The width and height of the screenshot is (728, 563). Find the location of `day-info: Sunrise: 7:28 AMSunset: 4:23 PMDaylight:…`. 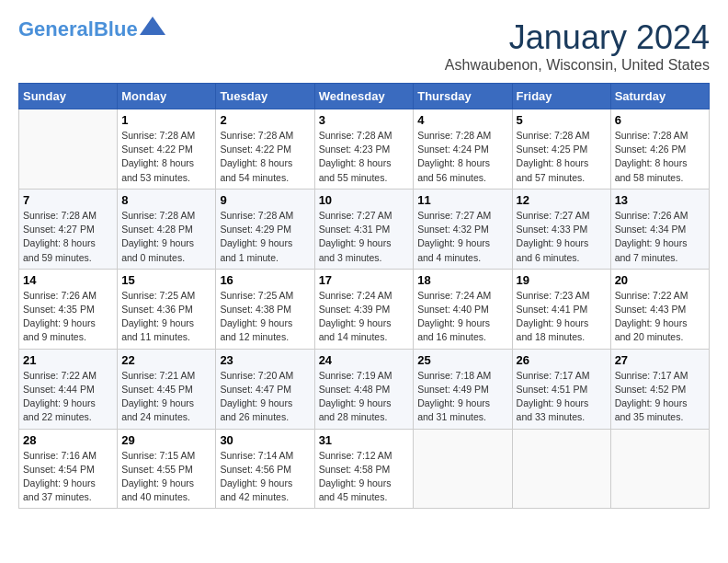

day-info: Sunrise: 7:28 AMSunset: 4:23 PMDaylight:… is located at coordinates (364, 156).